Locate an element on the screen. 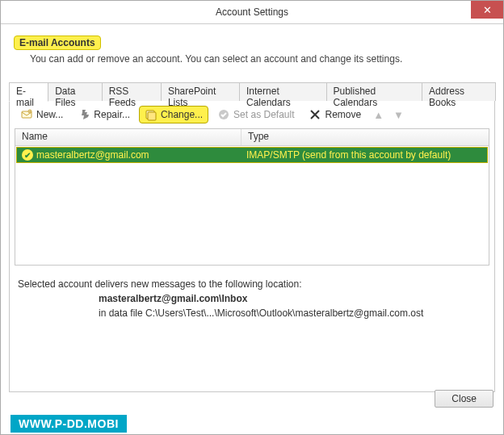 The width and height of the screenshot is (504, 435). section-description: You can add or remove an account. You ca… is located at coordinates (252, 57).